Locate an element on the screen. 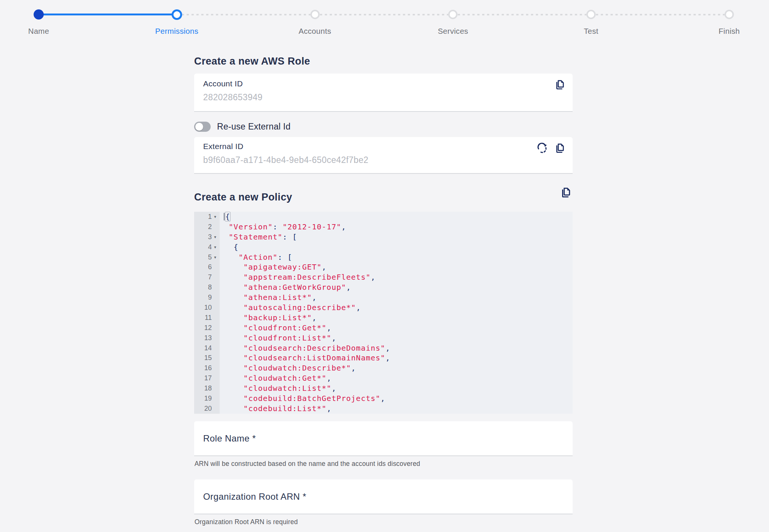  org-root-arn-input: Organization Root ARN * is located at coordinates (383, 497).